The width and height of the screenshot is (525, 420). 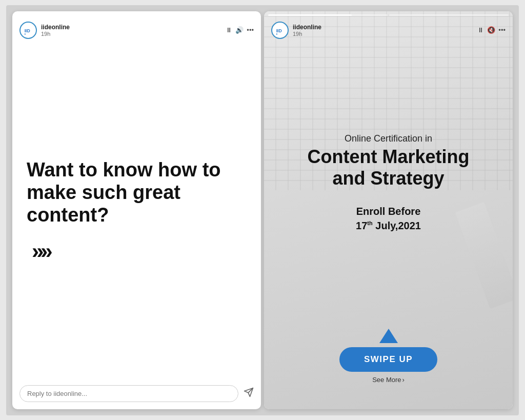 What do you see at coordinates (328, 15) in the screenshot?
I see `progress-bar-2a` at bounding box center [328, 15].